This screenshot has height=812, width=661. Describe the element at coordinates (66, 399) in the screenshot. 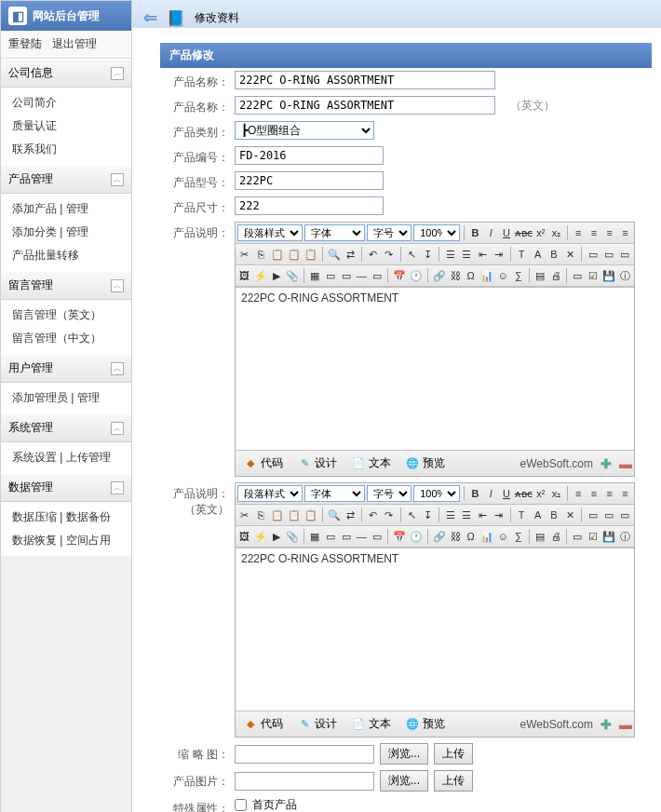

I see `menu-item: 添加管理员 | 管理` at that location.